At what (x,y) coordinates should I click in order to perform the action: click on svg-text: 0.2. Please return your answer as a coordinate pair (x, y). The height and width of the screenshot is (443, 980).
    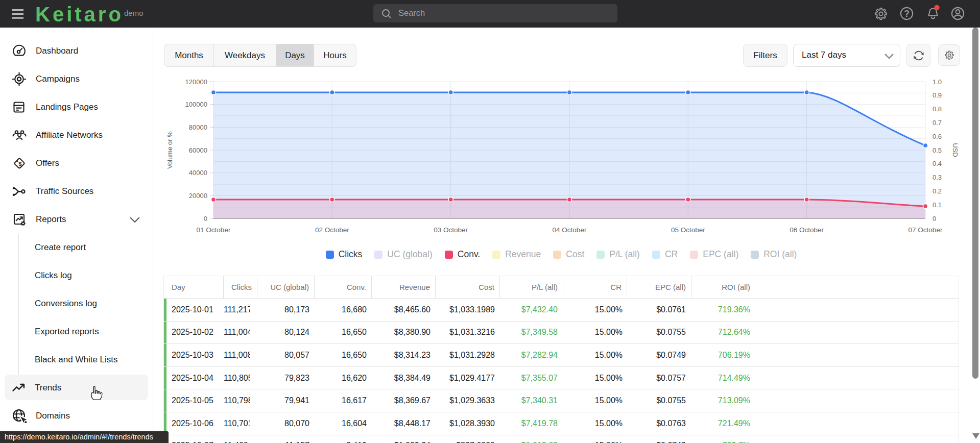
    Looking at the image, I should click on (937, 191).